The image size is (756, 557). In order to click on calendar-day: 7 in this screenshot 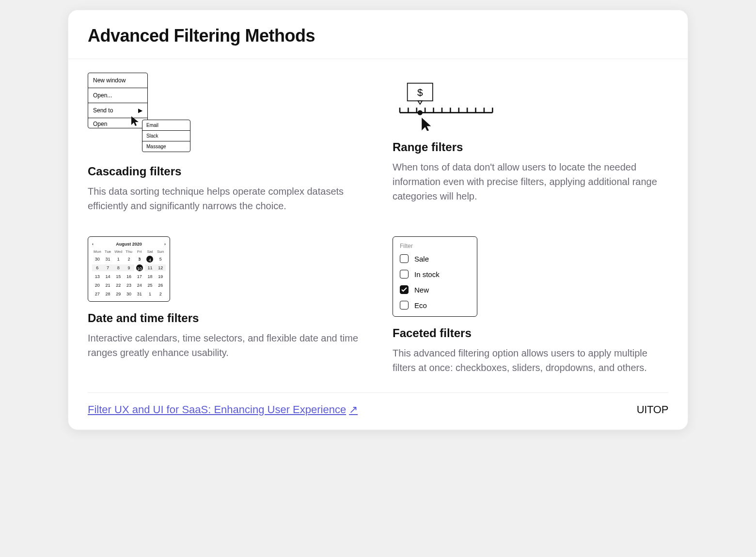, I will do `click(108, 268)`.